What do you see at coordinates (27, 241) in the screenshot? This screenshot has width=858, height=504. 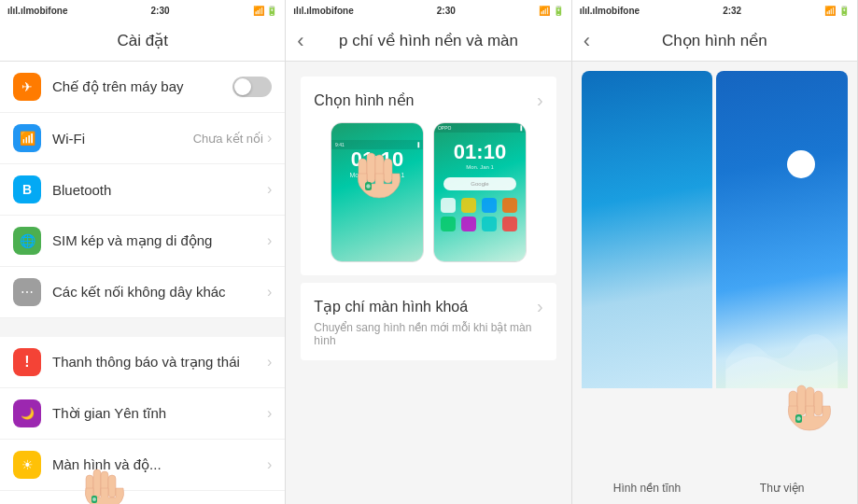 I see `sim-icon: 🌐` at bounding box center [27, 241].